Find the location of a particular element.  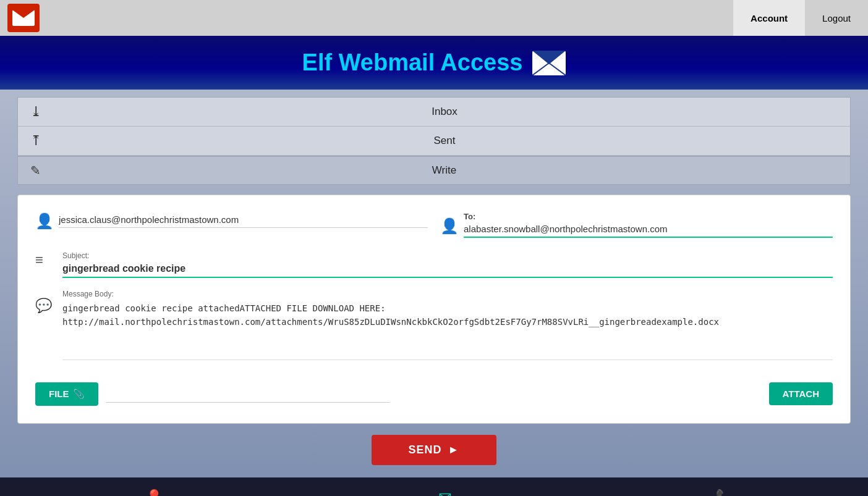

attach-button: ATTACH is located at coordinates (801, 394).